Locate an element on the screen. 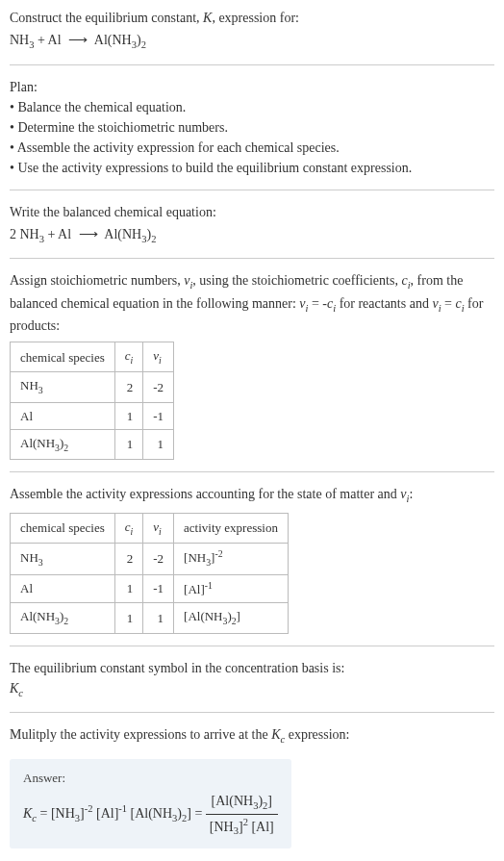 The width and height of the screenshot is (504, 861). plan-heading: Plan: is located at coordinates (252, 87).